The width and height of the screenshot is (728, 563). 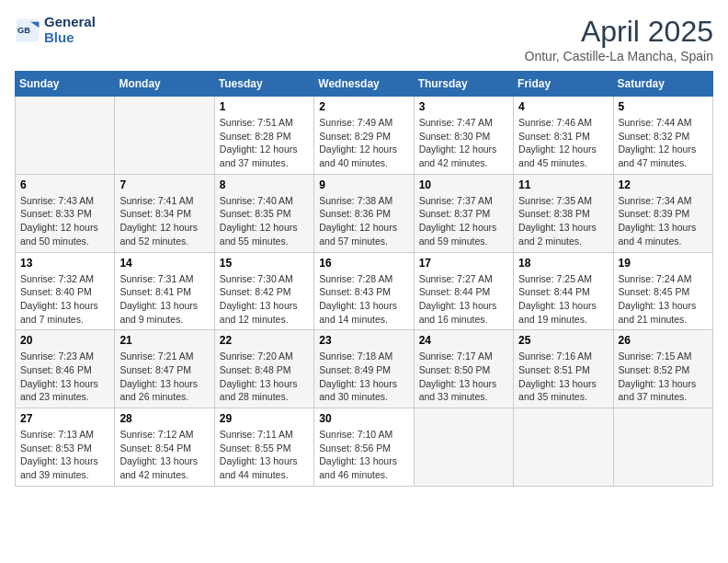 What do you see at coordinates (70, 29) in the screenshot?
I see `logo-text: General Blue` at bounding box center [70, 29].